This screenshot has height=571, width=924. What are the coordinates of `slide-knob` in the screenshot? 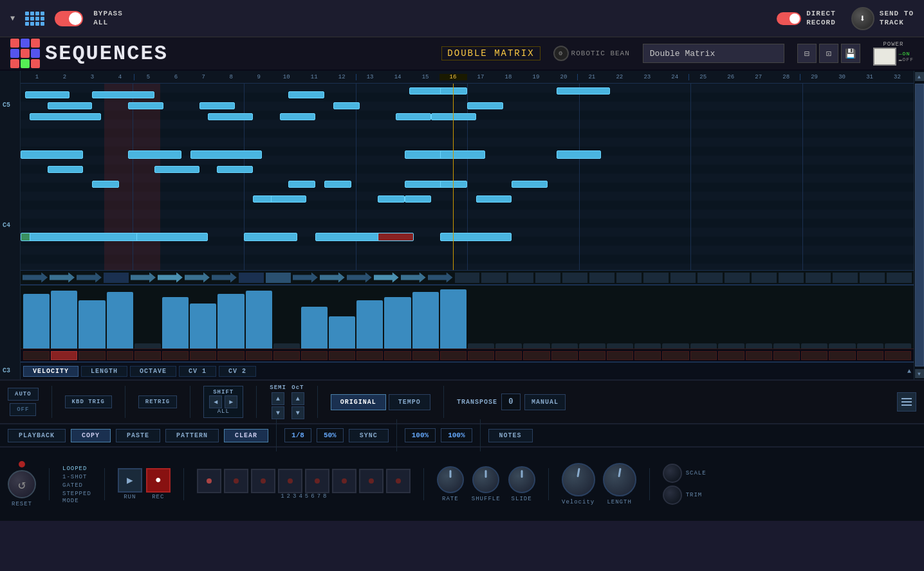 It's located at (522, 480).